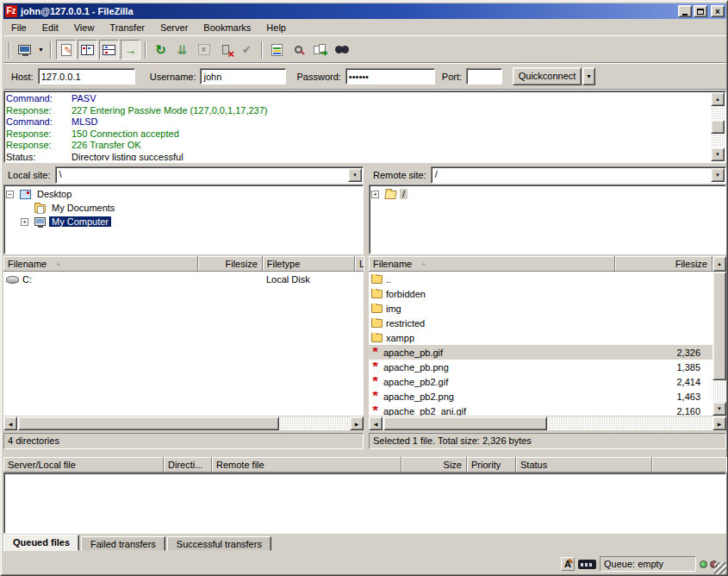 This screenshot has height=576, width=728. What do you see at coordinates (243, 76) in the screenshot?
I see `username-input` at bounding box center [243, 76].